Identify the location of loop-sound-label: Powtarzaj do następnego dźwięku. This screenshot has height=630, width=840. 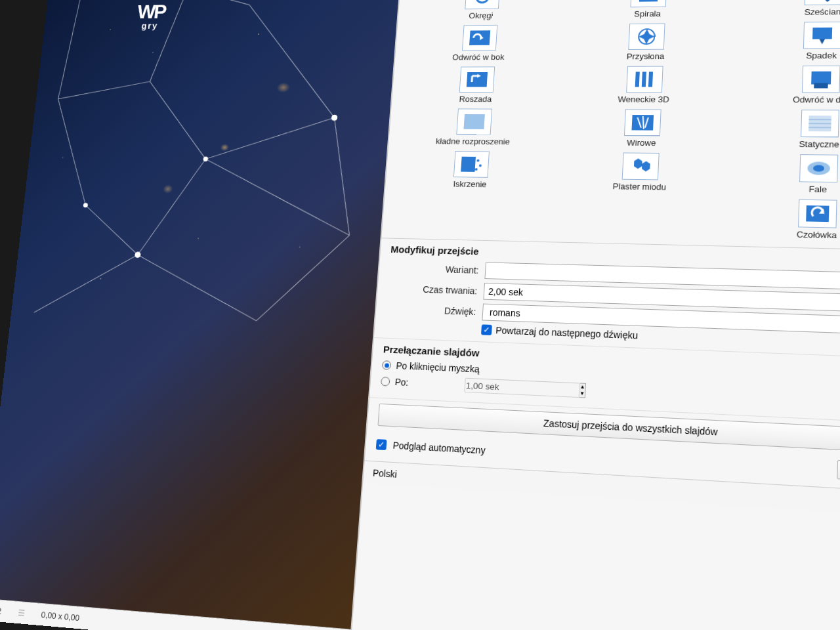
(567, 333).